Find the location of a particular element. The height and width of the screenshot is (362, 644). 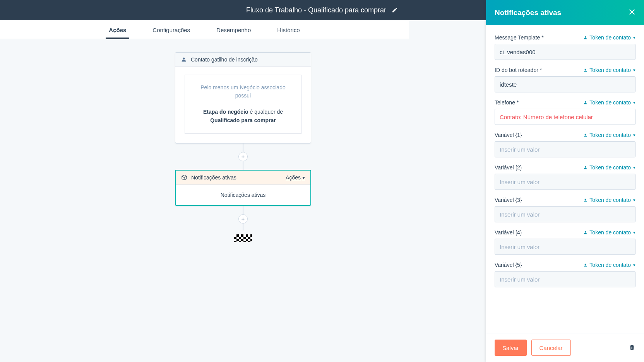

action-node-menu: Ações ▾ is located at coordinates (295, 178).